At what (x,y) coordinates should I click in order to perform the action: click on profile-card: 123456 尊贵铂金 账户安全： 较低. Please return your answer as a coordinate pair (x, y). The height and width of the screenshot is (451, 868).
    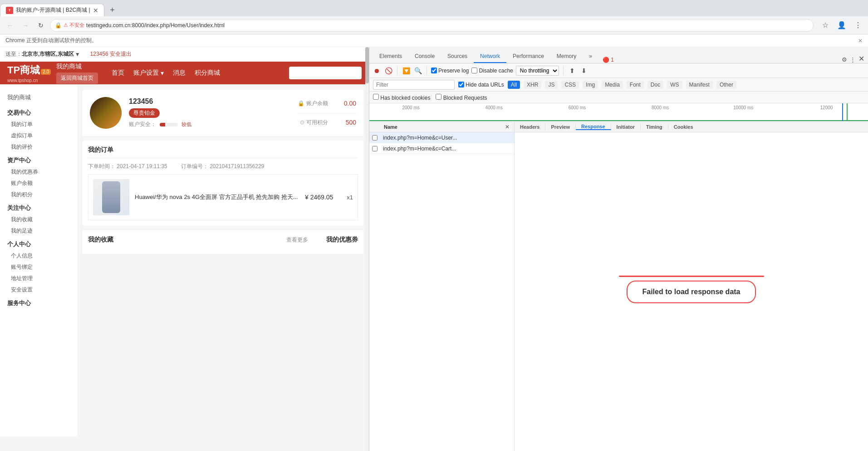
    Looking at the image, I should click on (223, 113).